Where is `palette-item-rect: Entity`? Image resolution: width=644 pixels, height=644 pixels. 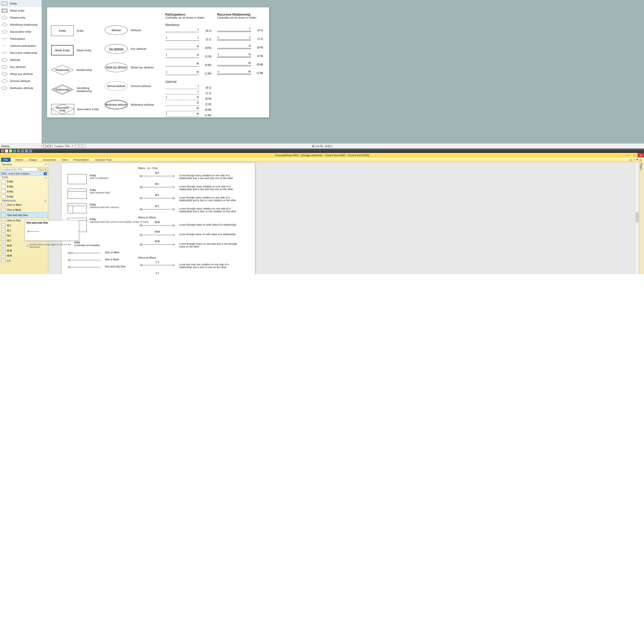
palette-item-rect: Entity is located at coordinates (21, 3).